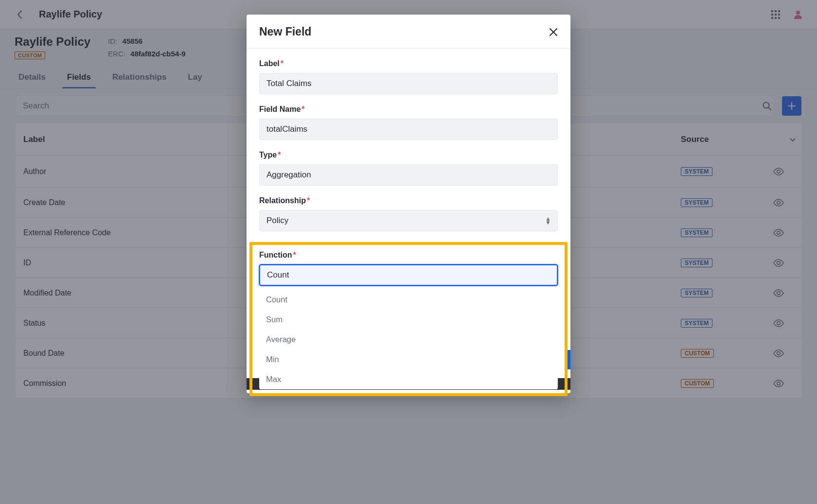  I want to click on function-label: Function*, so click(408, 255).